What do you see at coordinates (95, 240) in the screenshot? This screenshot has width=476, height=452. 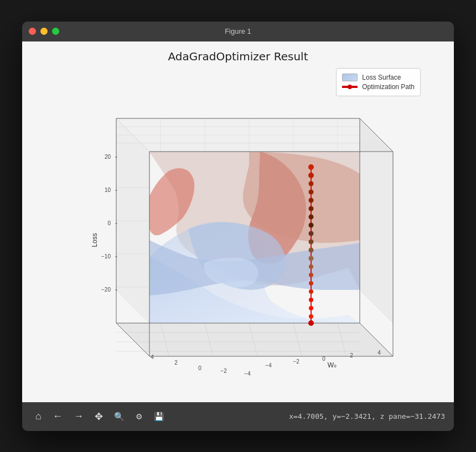 I see `z-axis-label: Loss` at bounding box center [95, 240].